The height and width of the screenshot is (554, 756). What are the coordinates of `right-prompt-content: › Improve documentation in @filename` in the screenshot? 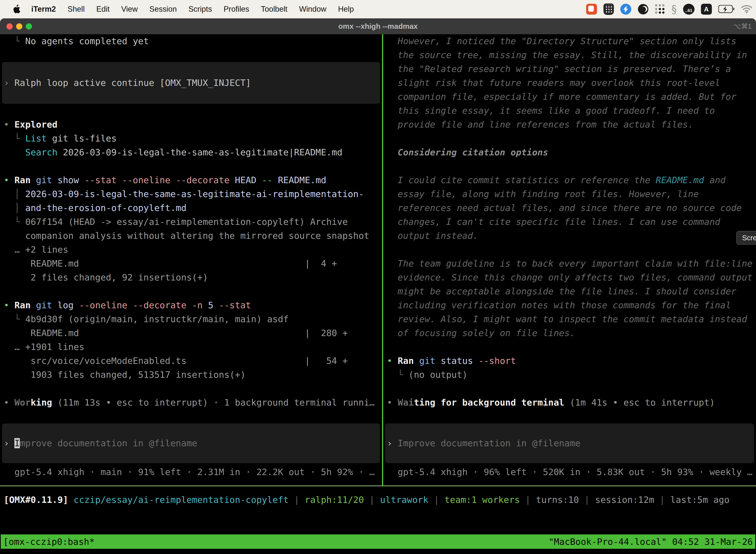 It's located at (484, 443).